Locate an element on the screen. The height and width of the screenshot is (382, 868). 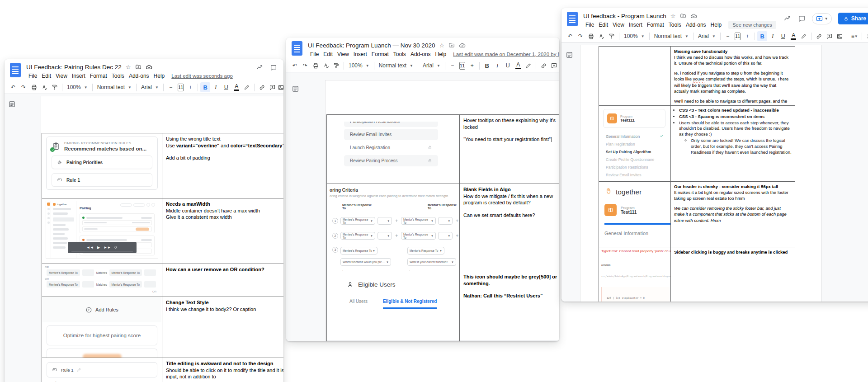
note-text: Change Text Style I think we change it t… is located at coordinates (223, 306).